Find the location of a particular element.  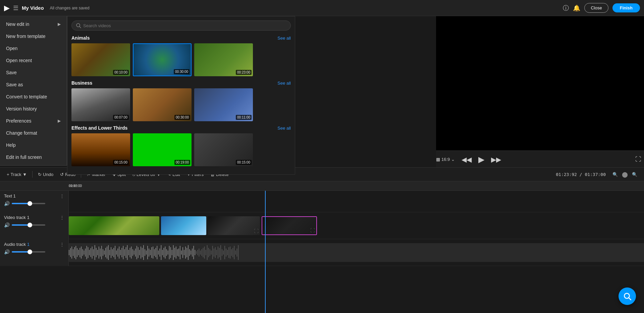

effects-see-all: See all is located at coordinates (284, 128).